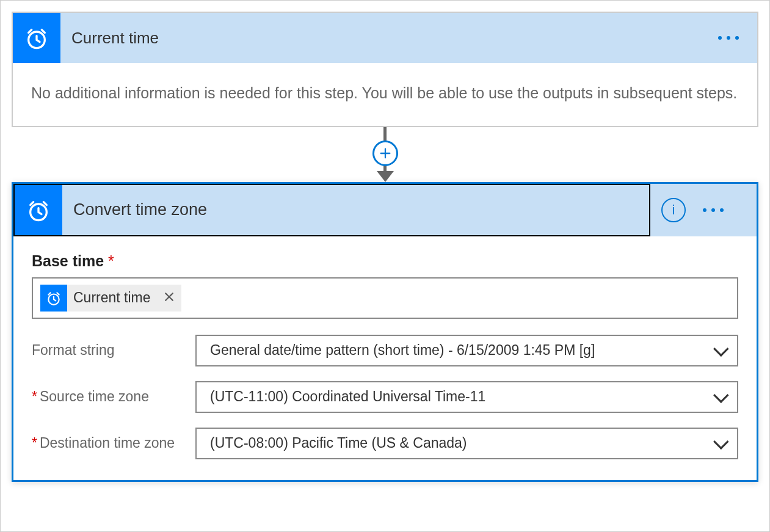 Image resolution: width=770 pixels, height=532 pixels. I want to click on current-time-title: Current time, so click(390, 38).